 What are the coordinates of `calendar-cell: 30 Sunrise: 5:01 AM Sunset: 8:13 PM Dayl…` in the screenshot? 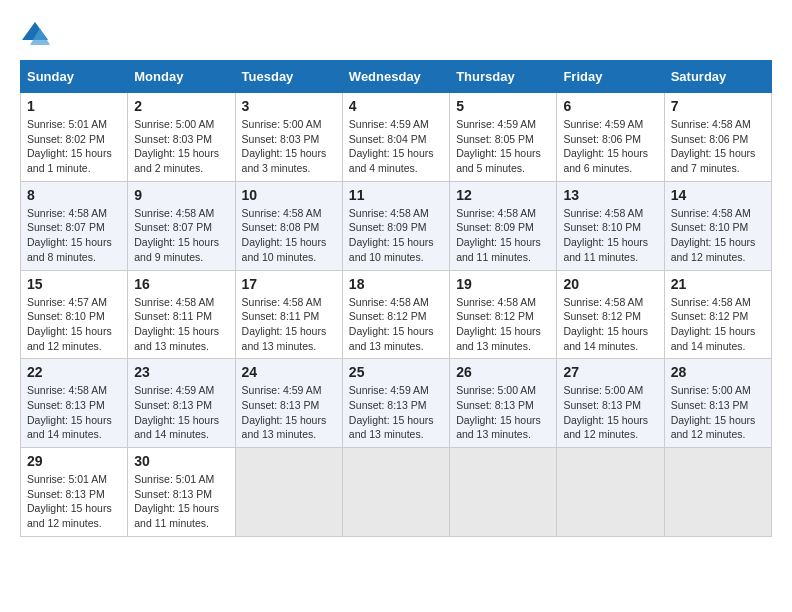 It's located at (182, 492).